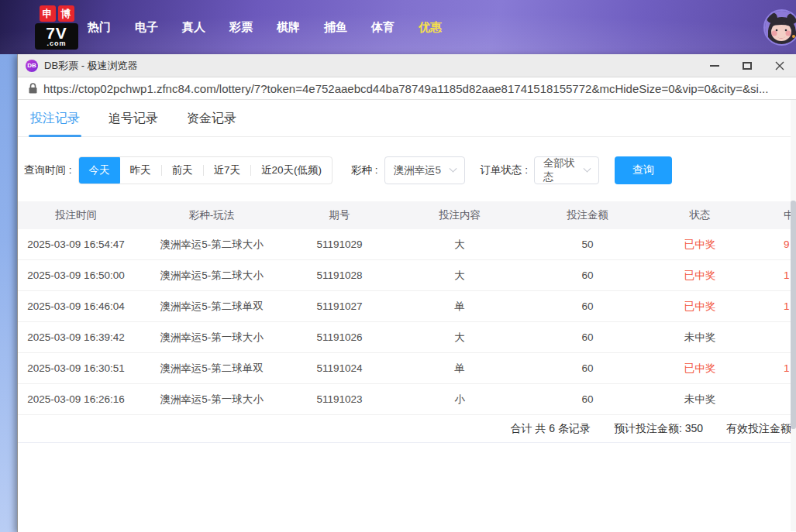 The height and width of the screenshot is (532, 796). Describe the element at coordinates (588, 245) in the screenshot. I see `bet-amount: 50` at that location.